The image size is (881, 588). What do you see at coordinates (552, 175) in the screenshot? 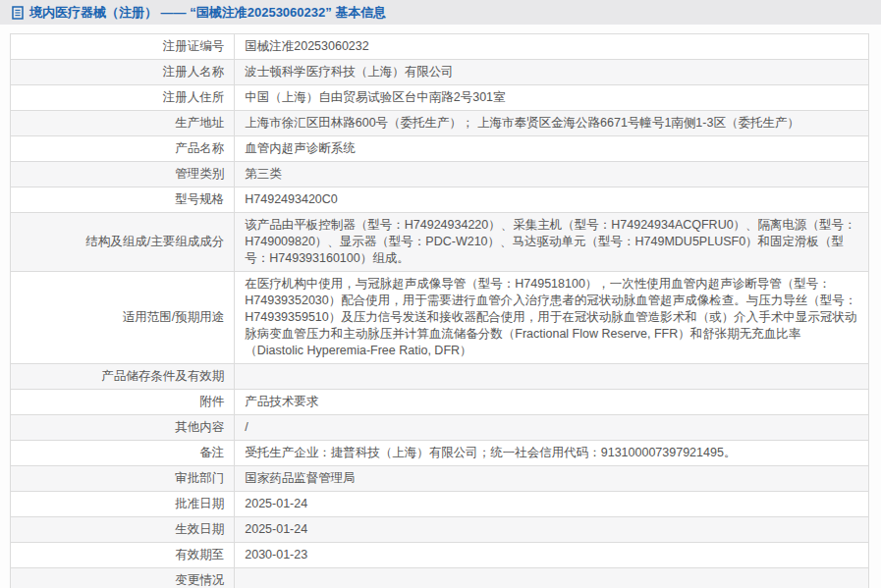
I see `row-value: 第三类` at bounding box center [552, 175].